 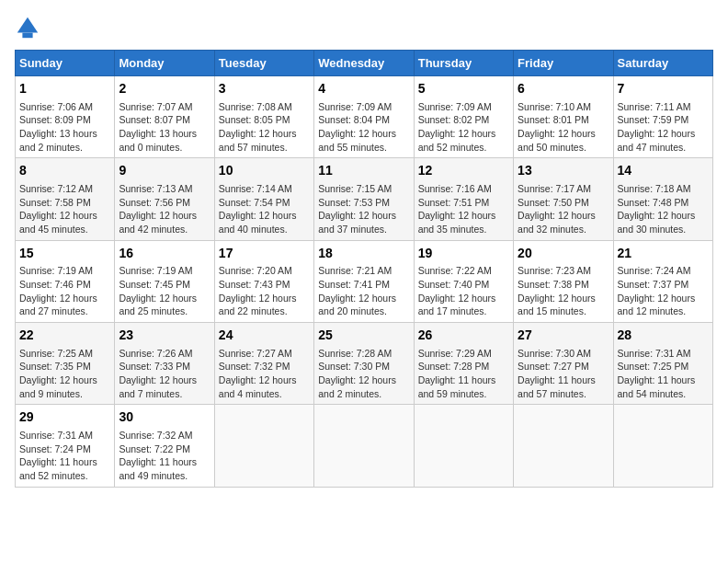 I want to click on calendar-cell: 17 Sunrise: 7:20 AM Sunset: 7:43 PM Dayl…, so click(x=264, y=282).